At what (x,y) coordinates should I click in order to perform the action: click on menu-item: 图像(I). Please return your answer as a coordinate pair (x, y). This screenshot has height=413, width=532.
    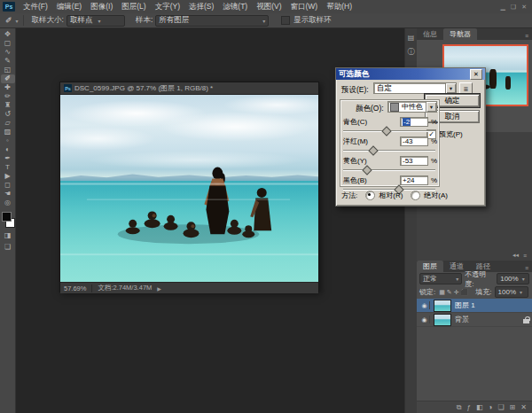
    Looking at the image, I should click on (101, 7).